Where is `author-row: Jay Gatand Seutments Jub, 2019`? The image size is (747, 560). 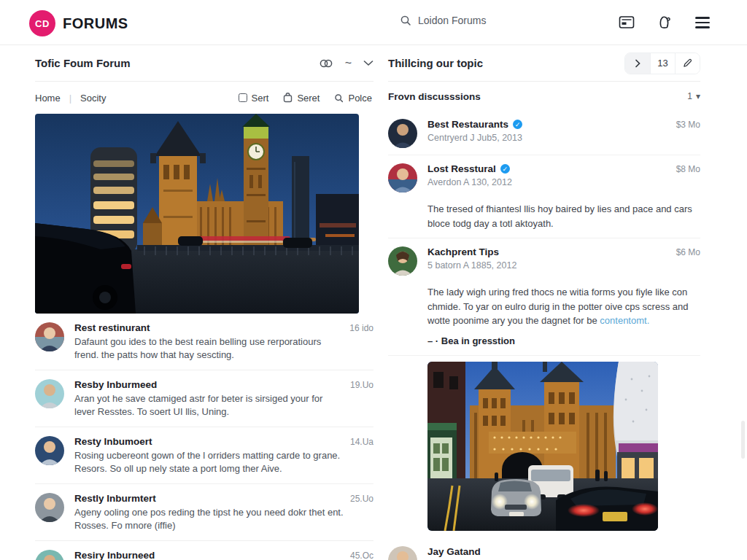 author-row: Jay Gatand Seutments Jub, 2019 is located at coordinates (544, 549).